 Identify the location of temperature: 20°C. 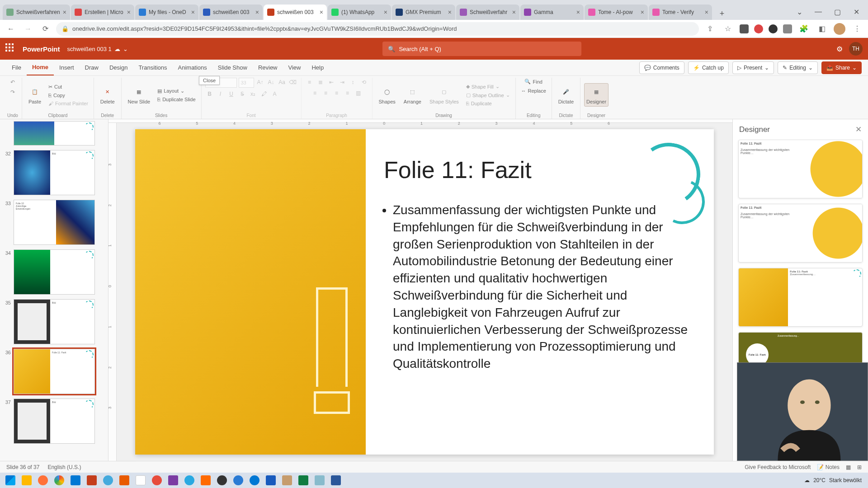
(819, 480).